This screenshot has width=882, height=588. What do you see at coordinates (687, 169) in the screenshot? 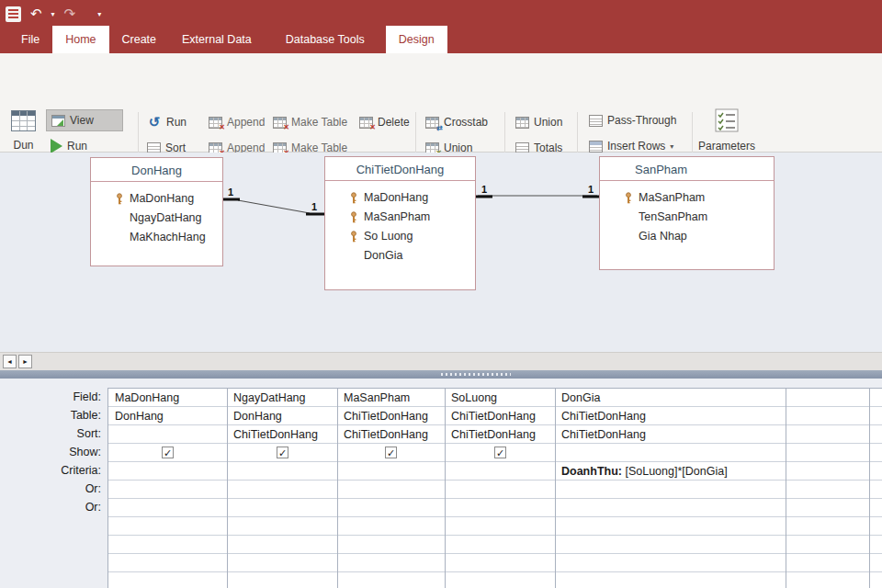
I see `table-title: SanPham` at bounding box center [687, 169].